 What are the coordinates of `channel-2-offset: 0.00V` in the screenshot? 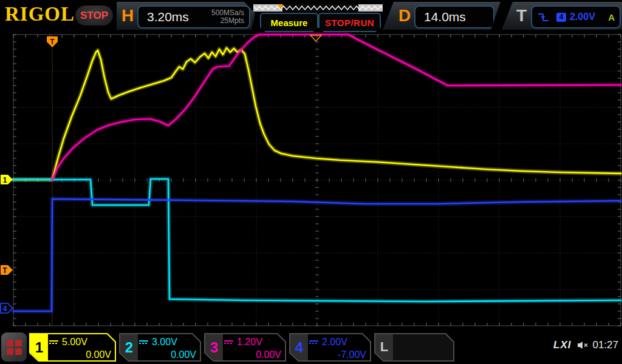 It's located at (168, 354).